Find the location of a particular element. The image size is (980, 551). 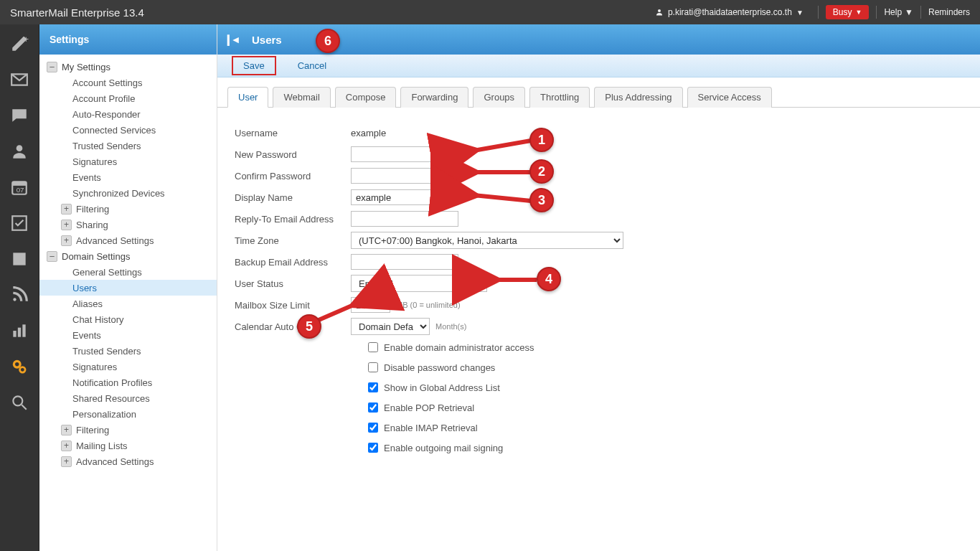

user-icon is located at coordinates (659, 12).